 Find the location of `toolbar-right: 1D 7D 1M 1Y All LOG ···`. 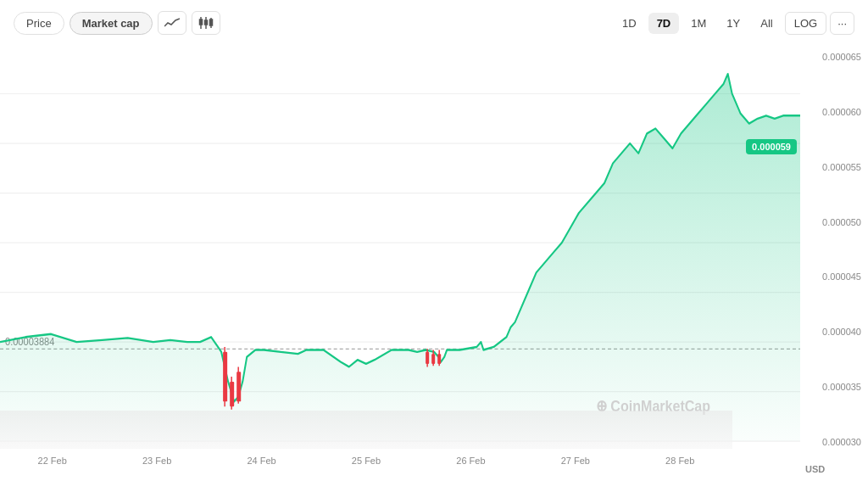

toolbar-right: 1D 7D 1M 1Y All LOG ··· is located at coordinates (734, 24).